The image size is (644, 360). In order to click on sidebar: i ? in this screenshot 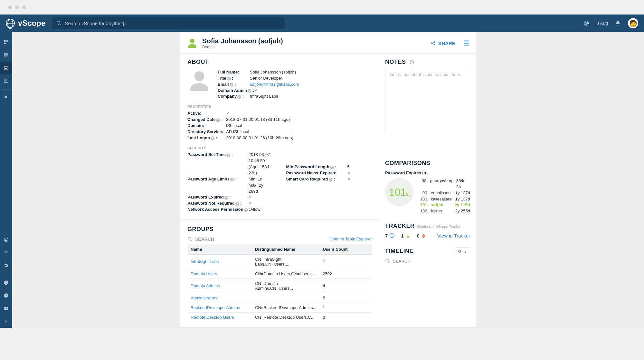, I will do `click(6, 180)`.